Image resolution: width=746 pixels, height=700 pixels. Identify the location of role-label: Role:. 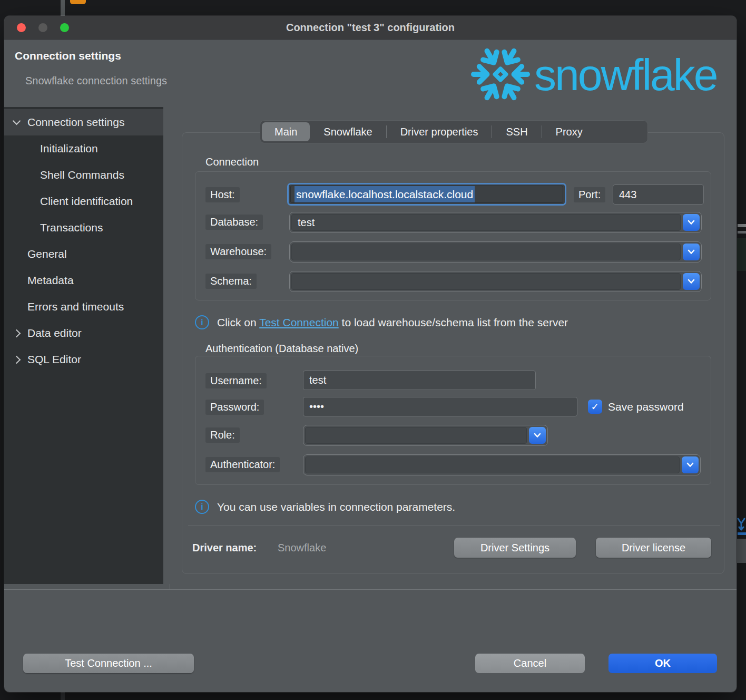
(222, 435).